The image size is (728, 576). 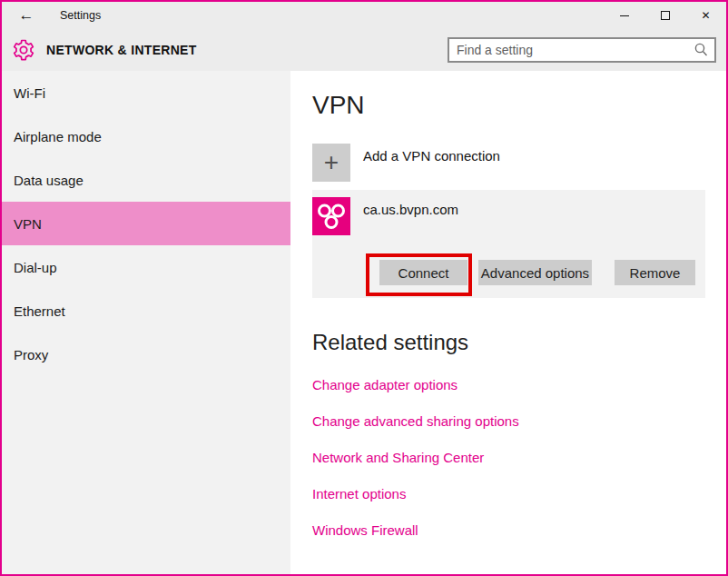 I want to click on sidebar-item-label: VPN, so click(x=27, y=223).